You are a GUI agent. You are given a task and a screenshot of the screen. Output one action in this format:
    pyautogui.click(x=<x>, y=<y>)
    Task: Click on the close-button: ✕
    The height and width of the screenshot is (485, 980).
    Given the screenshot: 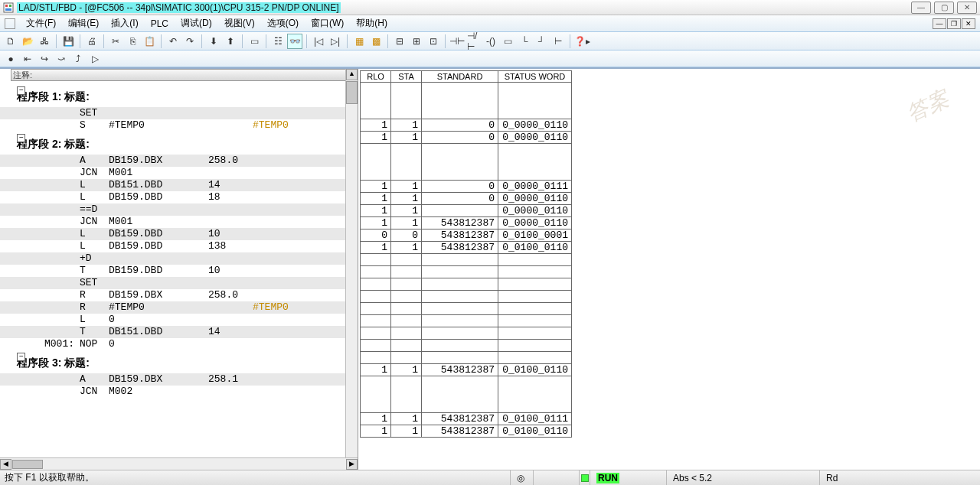 What is the action you would take?
    pyautogui.click(x=967, y=8)
    